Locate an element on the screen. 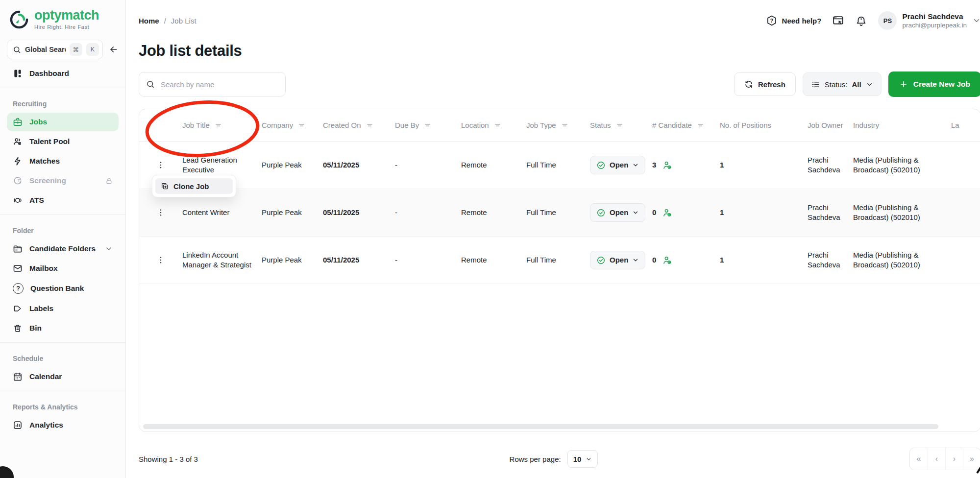  user-menu: PS Prachi Sachdeva prachi@purplepeak.in is located at coordinates (929, 21).